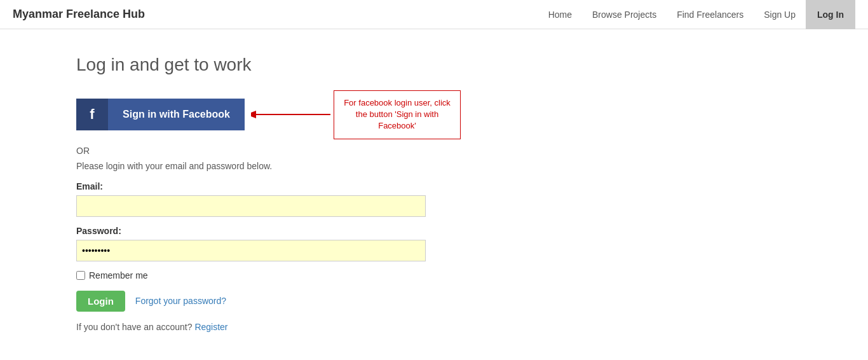 The width and height of the screenshot is (868, 360). I want to click on remember-checkbox, so click(81, 275).